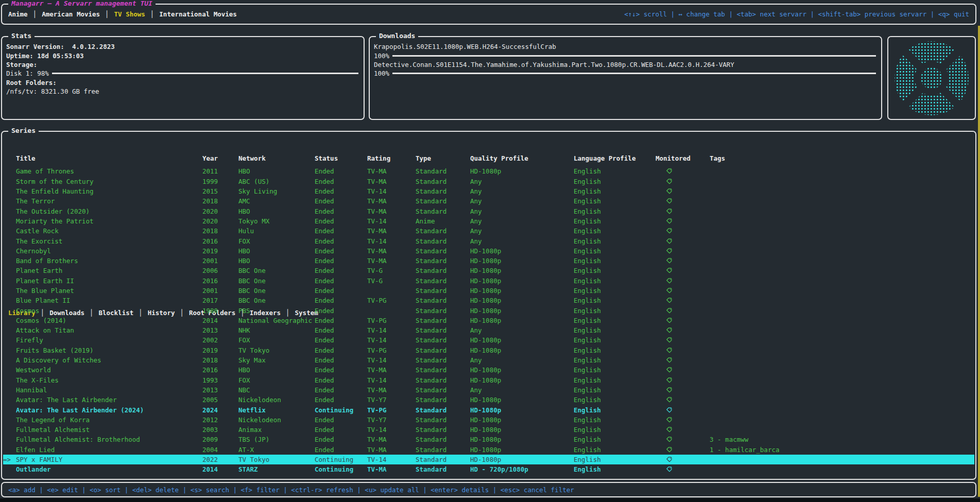  I want to click on row-title: Fruits Basket (2019), so click(109, 350).